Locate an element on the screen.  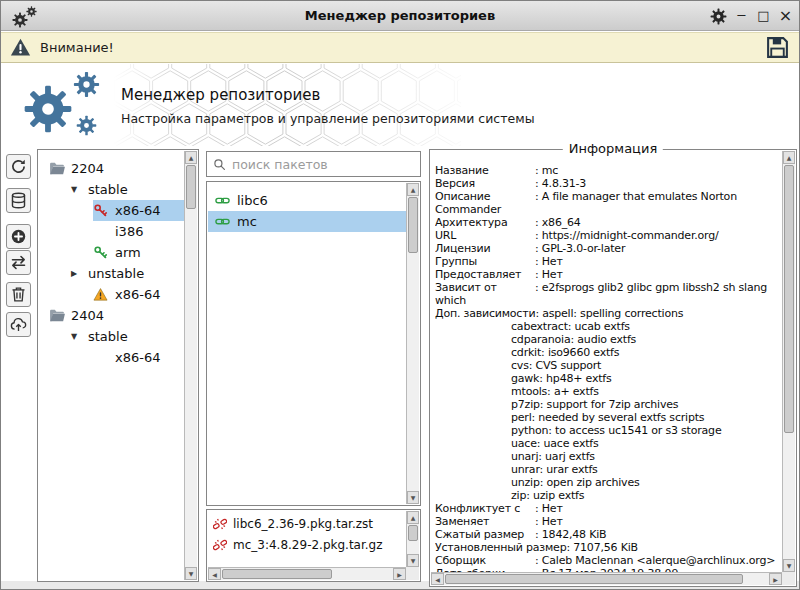
add-button is located at coordinates (18, 236).